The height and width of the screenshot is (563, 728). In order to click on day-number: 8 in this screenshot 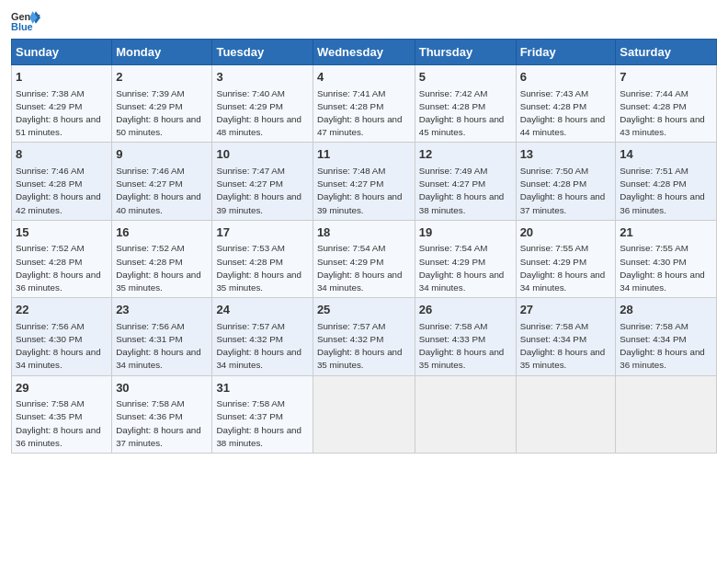, I will do `click(62, 155)`.